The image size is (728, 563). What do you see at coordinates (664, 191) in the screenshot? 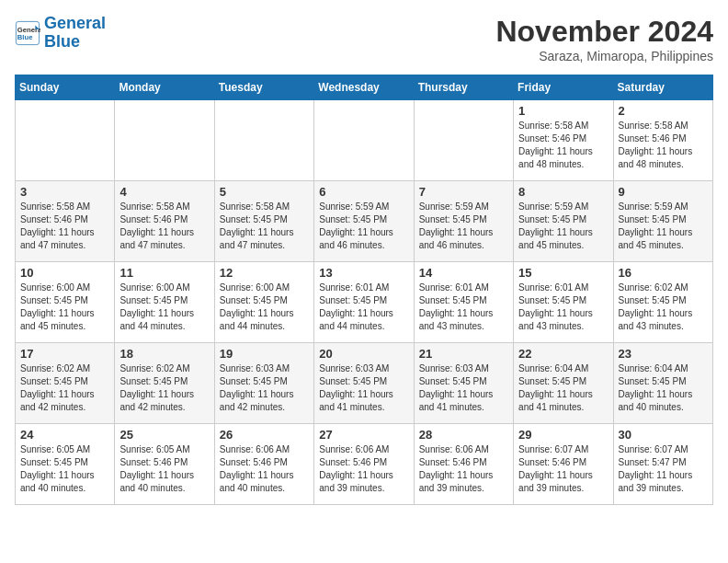
I see `day-number: 9` at bounding box center [664, 191].